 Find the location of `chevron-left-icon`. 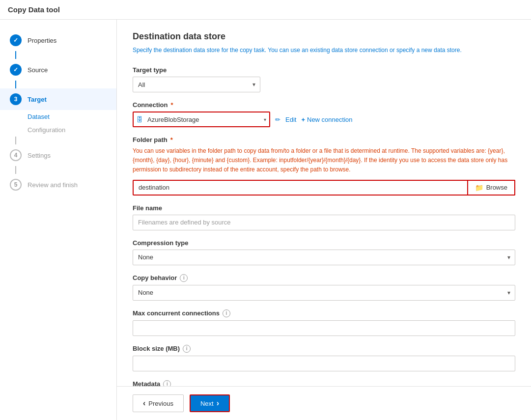

chevron-left-icon is located at coordinates (144, 403).